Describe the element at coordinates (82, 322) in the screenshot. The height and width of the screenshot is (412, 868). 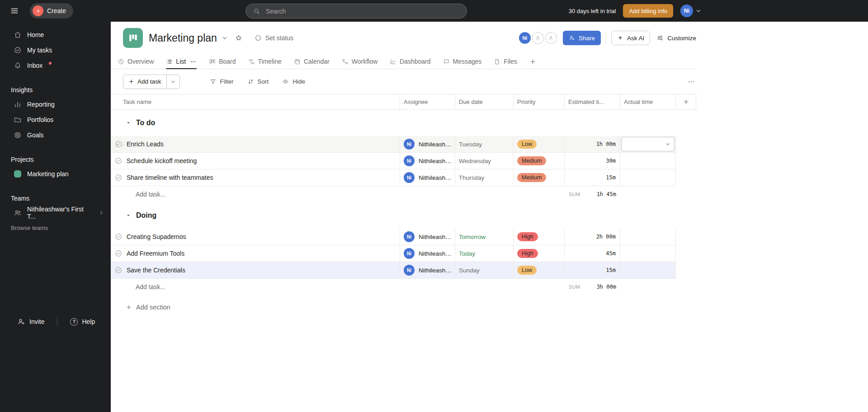
I see `help-button: ? Help` at that location.